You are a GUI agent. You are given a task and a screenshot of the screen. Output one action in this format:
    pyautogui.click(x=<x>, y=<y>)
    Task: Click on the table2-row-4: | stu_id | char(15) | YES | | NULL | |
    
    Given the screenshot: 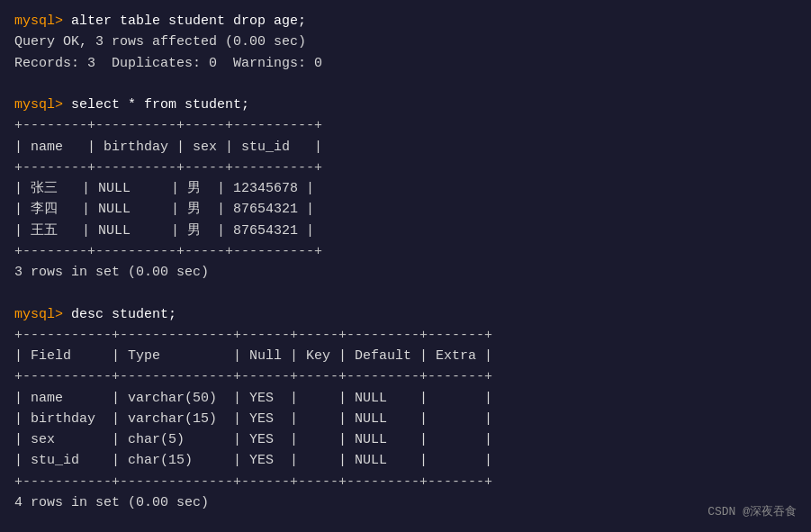 What is the action you would take?
    pyautogui.click(x=254, y=461)
    